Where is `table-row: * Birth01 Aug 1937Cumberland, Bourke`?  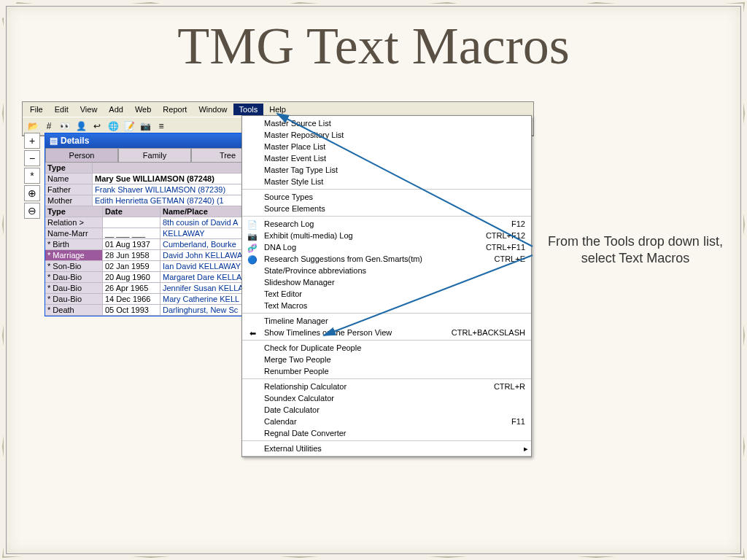
table-row: * Birth01 Aug 1937Cumberland, Bourke is located at coordinates (155, 245).